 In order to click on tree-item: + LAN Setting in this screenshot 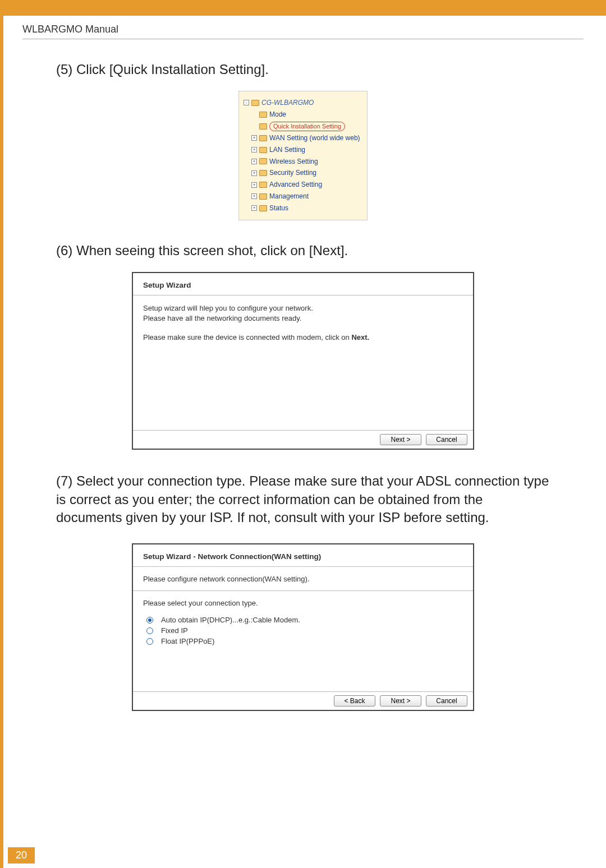, I will do `click(303, 150)`.